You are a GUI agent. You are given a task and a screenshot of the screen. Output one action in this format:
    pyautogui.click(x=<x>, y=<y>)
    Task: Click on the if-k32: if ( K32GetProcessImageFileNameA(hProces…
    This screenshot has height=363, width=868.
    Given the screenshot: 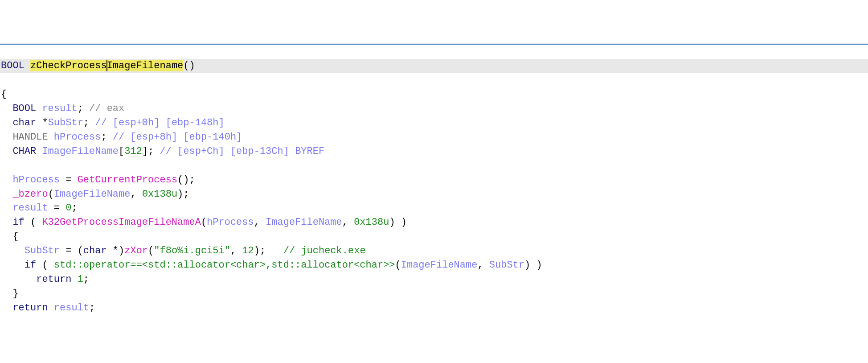 What is the action you would take?
    pyautogui.click(x=434, y=223)
    